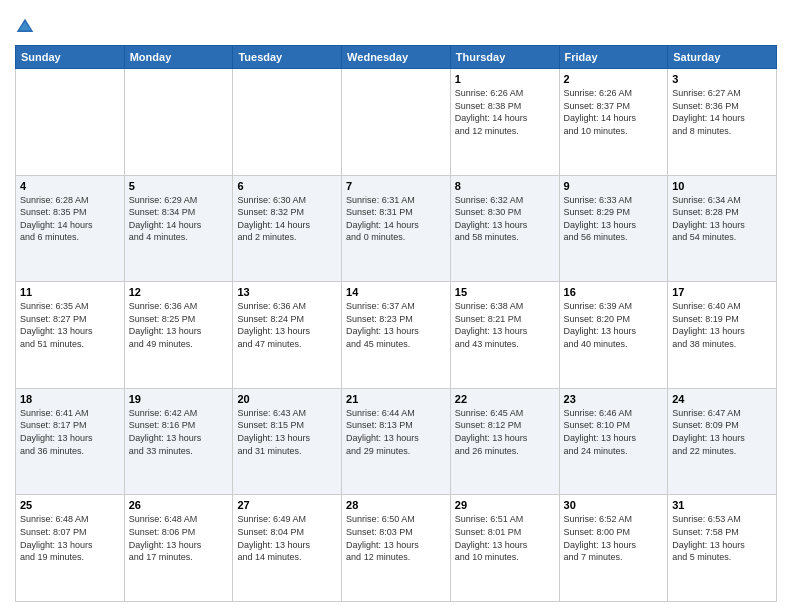 The width and height of the screenshot is (792, 612). Describe the element at coordinates (505, 112) in the screenshot. I see `day-info: Sunrise: 6:26 AM Sunset: 8:38 PM Dayligh…` at that location.